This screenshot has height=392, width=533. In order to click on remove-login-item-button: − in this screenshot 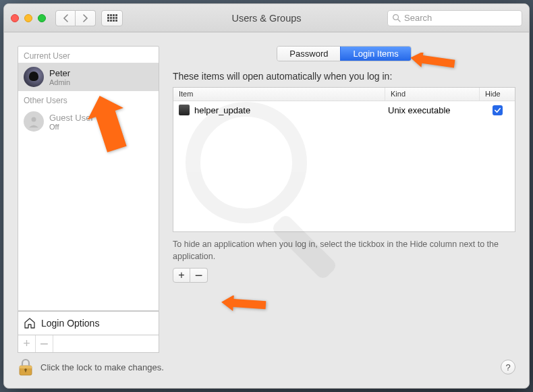, I will do `click(199, 275)`.